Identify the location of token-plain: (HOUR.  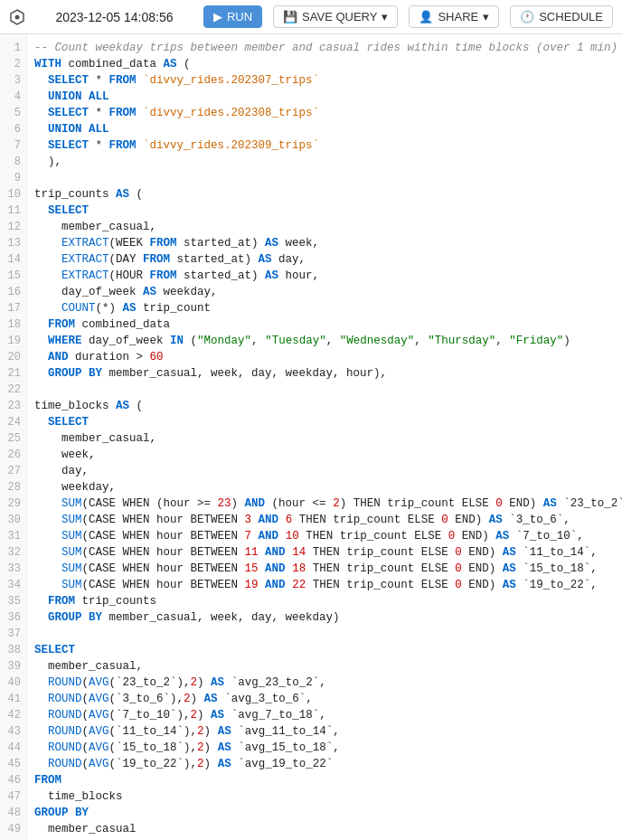
(130, 276).